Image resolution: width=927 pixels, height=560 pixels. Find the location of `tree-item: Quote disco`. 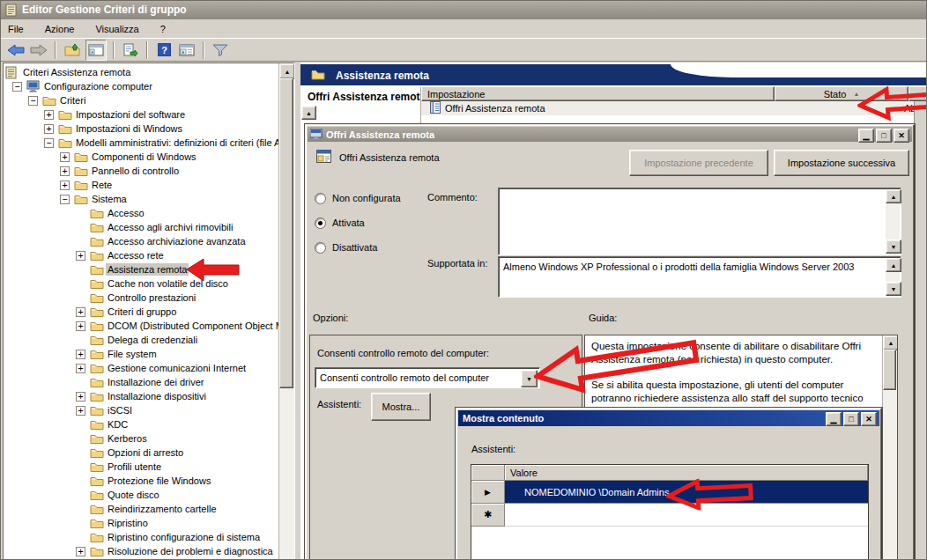

tree-item: Quote disco is located at coordinates (141, 495).